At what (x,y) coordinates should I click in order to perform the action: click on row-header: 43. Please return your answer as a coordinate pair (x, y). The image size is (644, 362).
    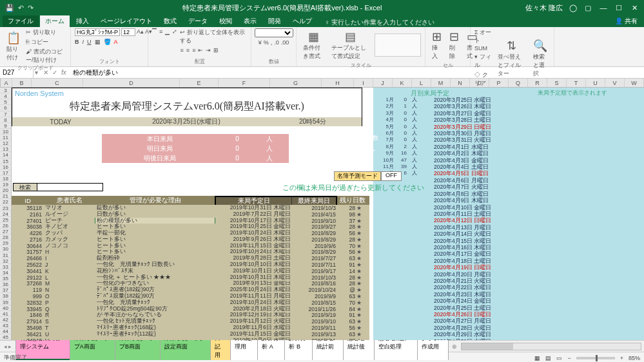
    Looking at the image, I should click on (5, 326).